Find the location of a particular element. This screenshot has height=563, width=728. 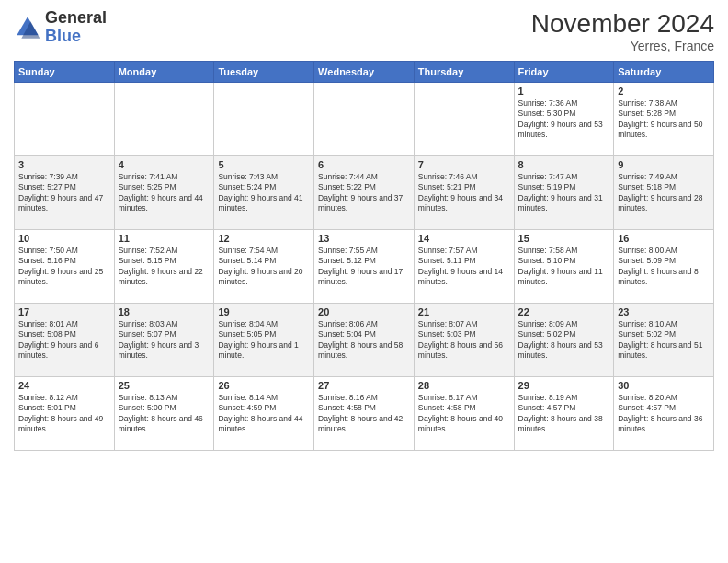

table-row: 3Sunrise: 7:39 AM Sunset: 5:27 PM Daylig… is located at coordinates (64, 193).